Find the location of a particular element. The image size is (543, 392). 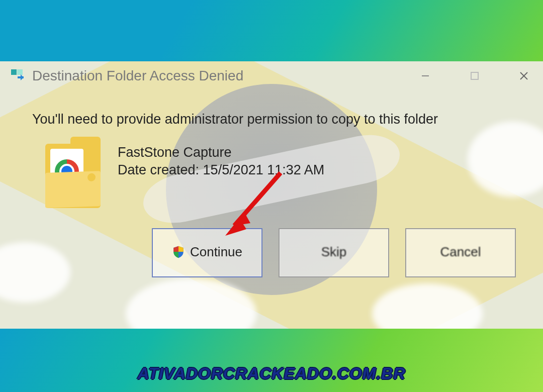

continue-button: Continue is located at coordinates (207, 253).